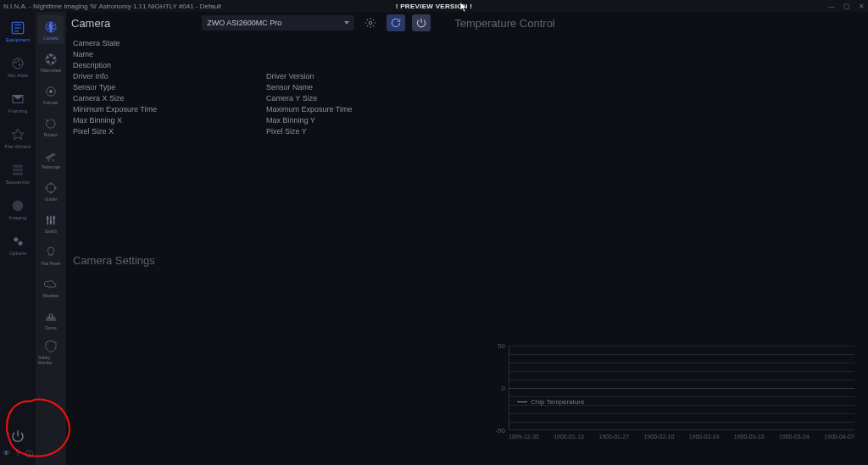 This screenshot has height=465, width=868. Describe the element at coordinates (18, 174) in the screenshot. I see `tab-sequencer: Sequencer` at that location.